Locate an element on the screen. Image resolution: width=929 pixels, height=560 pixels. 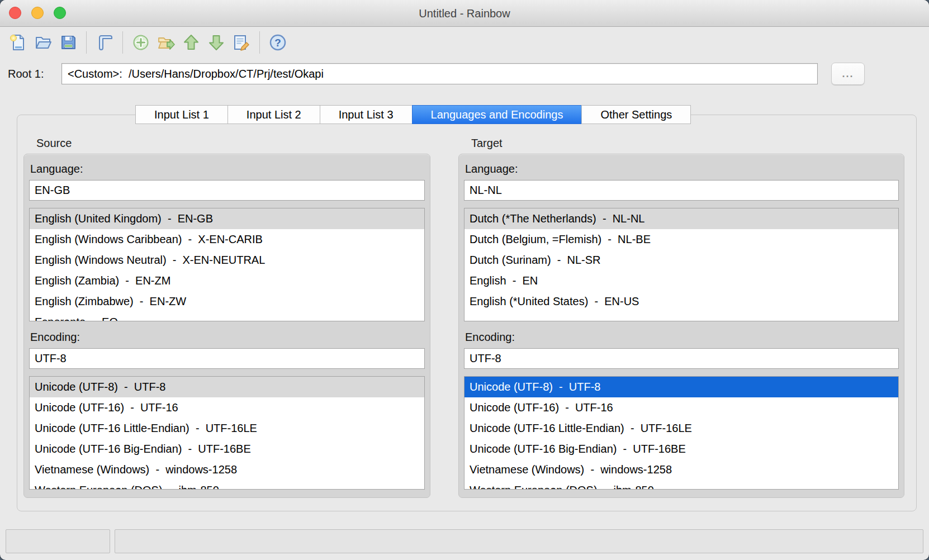
toolbar: ? is located at coordinates (464, 42).